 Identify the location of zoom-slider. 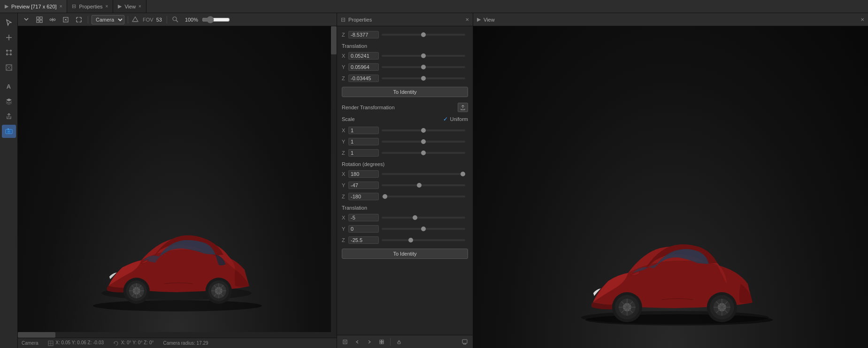
(216, 20).